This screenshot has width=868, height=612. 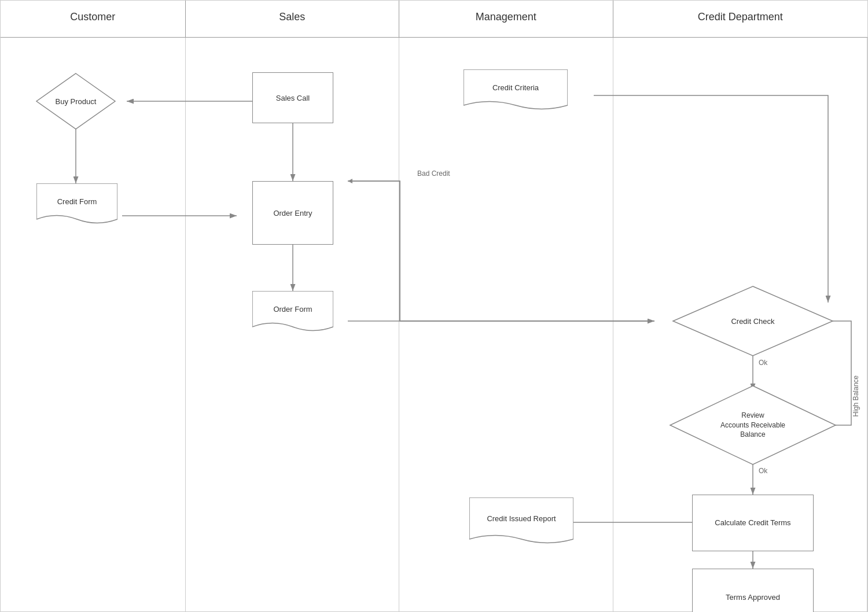 What do you see at coordinates (93, 19) in the screenshot?
I see `lane-header-customer: Customer` at bounding box center [93, 19].